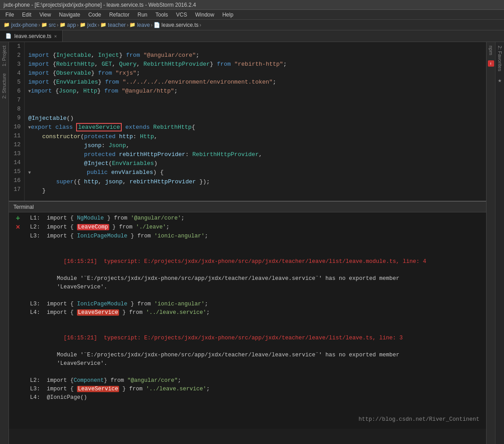 The width and height of the screenshot is (504, 444). I want to click on terminal-line-l2: × L2: import { LeaveComp } from './leave…, so click(248, 228).